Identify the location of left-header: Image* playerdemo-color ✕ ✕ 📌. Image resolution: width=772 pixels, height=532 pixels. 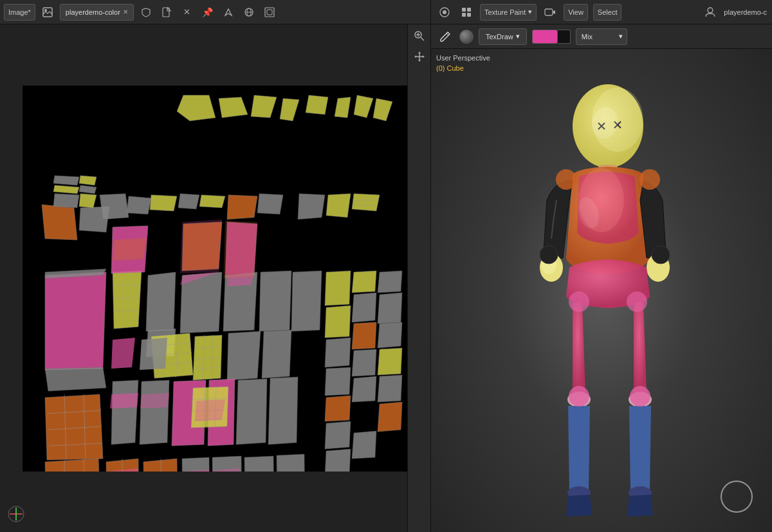
(216, 12).